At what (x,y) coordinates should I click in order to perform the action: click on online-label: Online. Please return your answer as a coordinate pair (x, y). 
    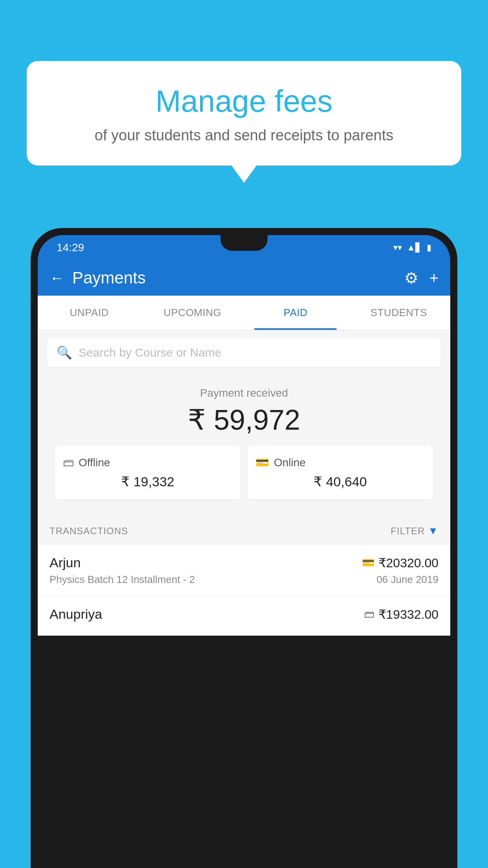
    Looking at the image, I should click on (290, 463).